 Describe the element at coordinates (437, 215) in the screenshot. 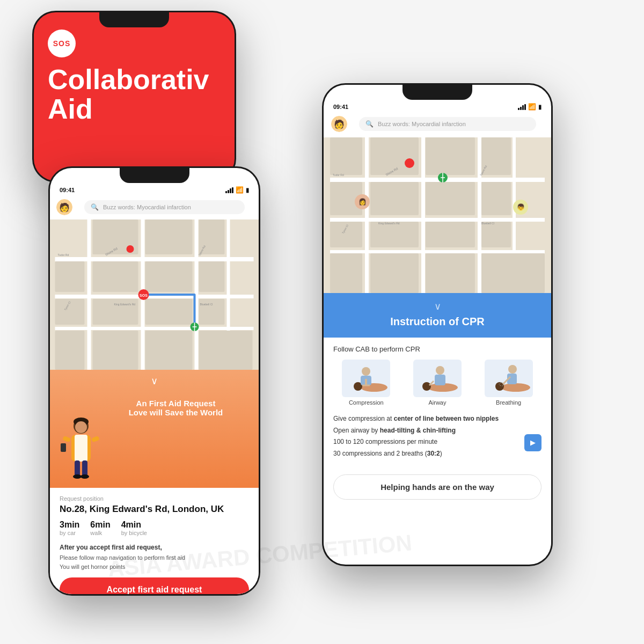

I see `cpr-map-svg: Shore Rd Tyron Cl King Edward's Rd Spore…` at that location.